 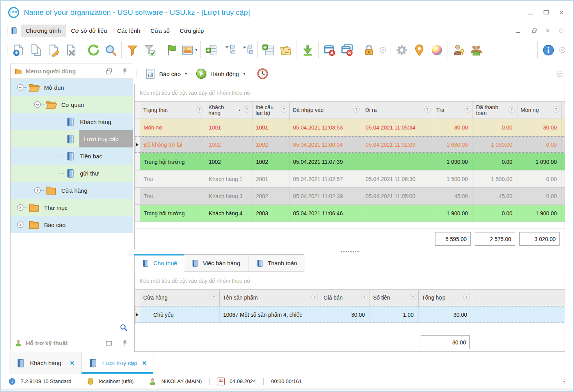 What do you see at coordinates (563, 381) in the screenshot?
I see `resize-grip` at bounding box center [563, 381].